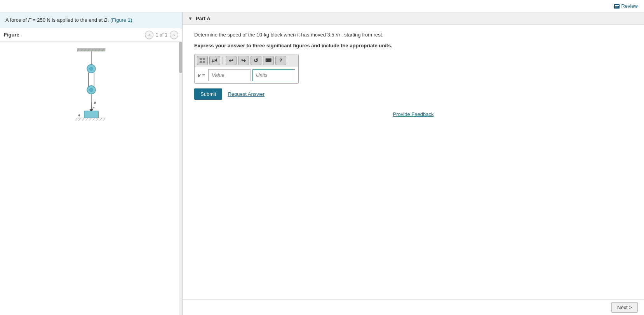  What do you see at coordinates (162, 35) in the screenshot?
I see `figure-counter: 1 of 1` at bounding box center [162, 35].